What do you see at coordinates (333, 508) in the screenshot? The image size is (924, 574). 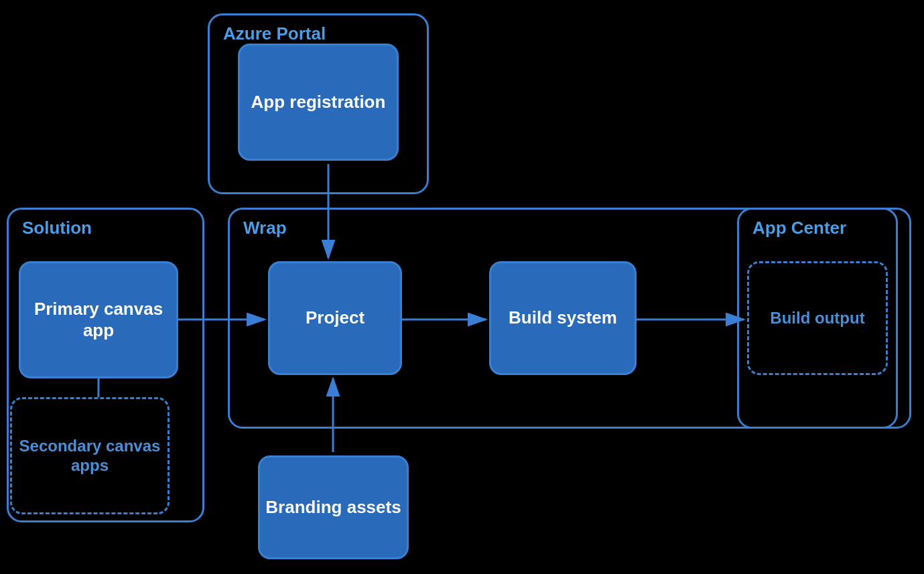 I see `branding-assets-label: Branding assets` at bounding box center [333, 508].